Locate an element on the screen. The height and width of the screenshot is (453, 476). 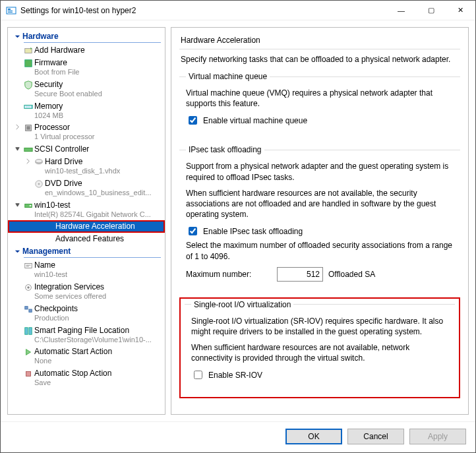
nav-sublabel: 1 Virtual processor is located at coordinates (65, 137).